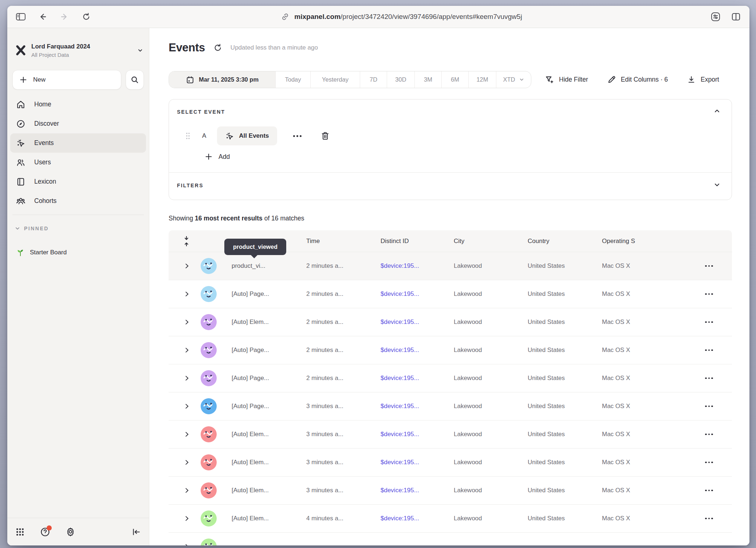 The width and height of the screenshot is (756, 548). What do you see at coordinates (716, 17) in the screenshot?
I see `browser-page-settings-icon` at bounding box center [716, 17].